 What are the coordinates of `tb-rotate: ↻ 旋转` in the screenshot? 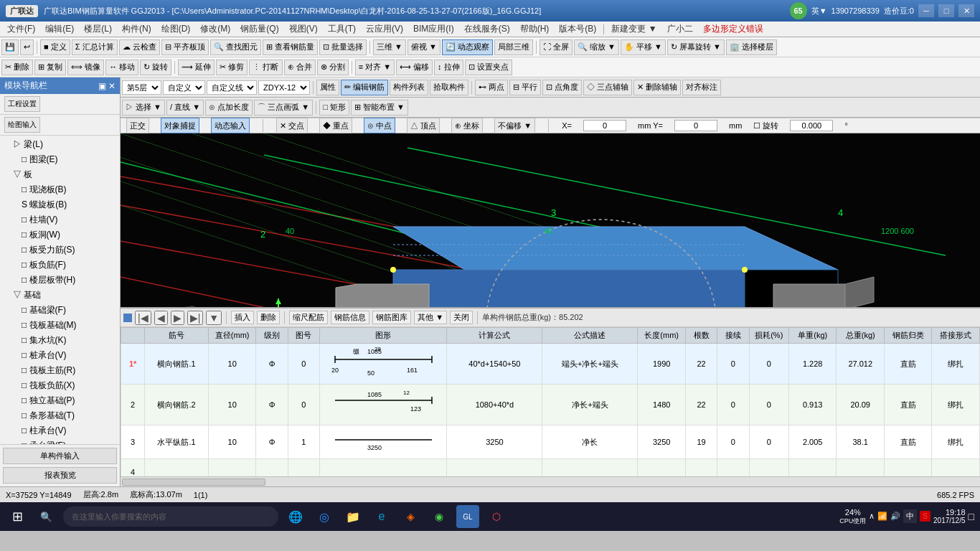 It's located at (156, 67).